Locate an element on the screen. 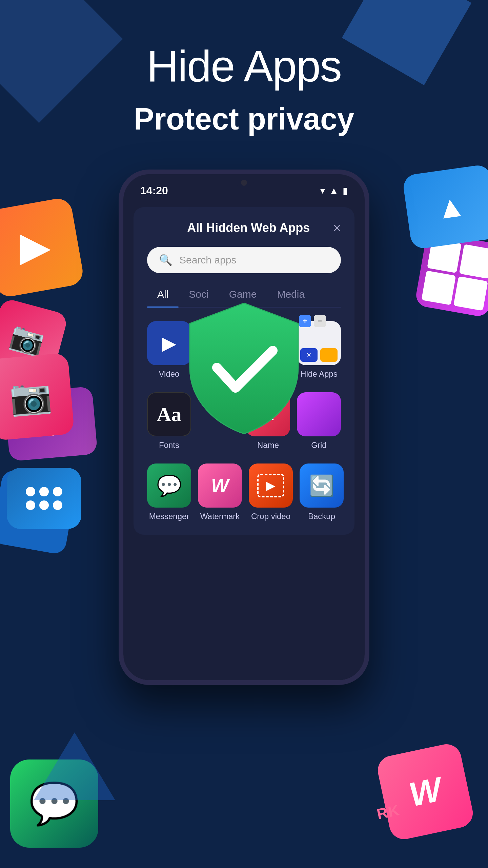  app-grid-row3: 💬 Messenger W Watermark is located at coordinates (244, 492).